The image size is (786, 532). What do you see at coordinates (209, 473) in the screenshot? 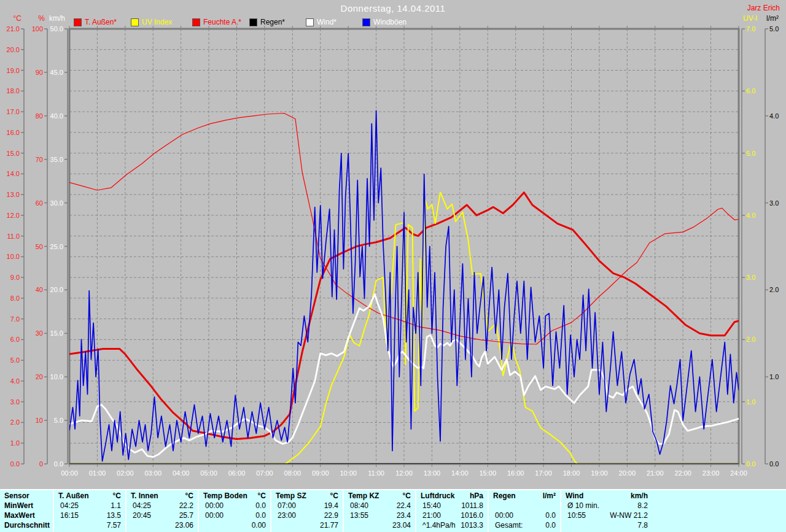
I see `x-tick-label: 05:00` at bounding box center [209, 473].